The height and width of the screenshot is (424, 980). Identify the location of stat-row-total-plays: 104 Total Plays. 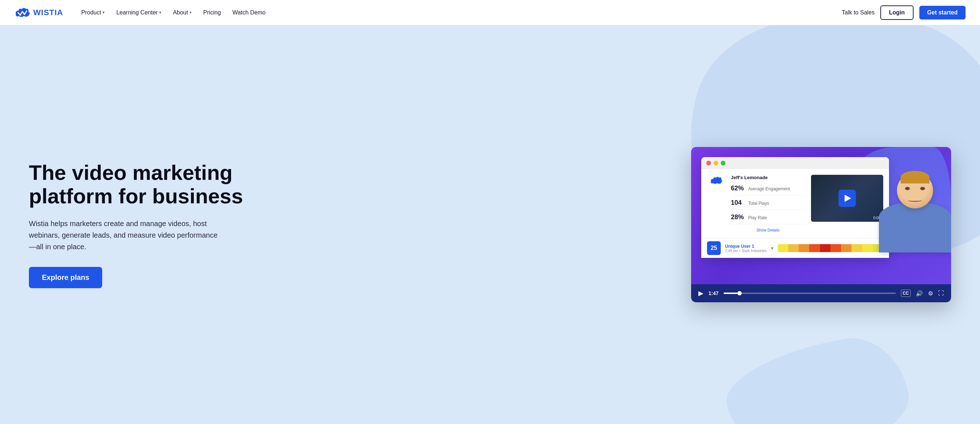
(768, 204).